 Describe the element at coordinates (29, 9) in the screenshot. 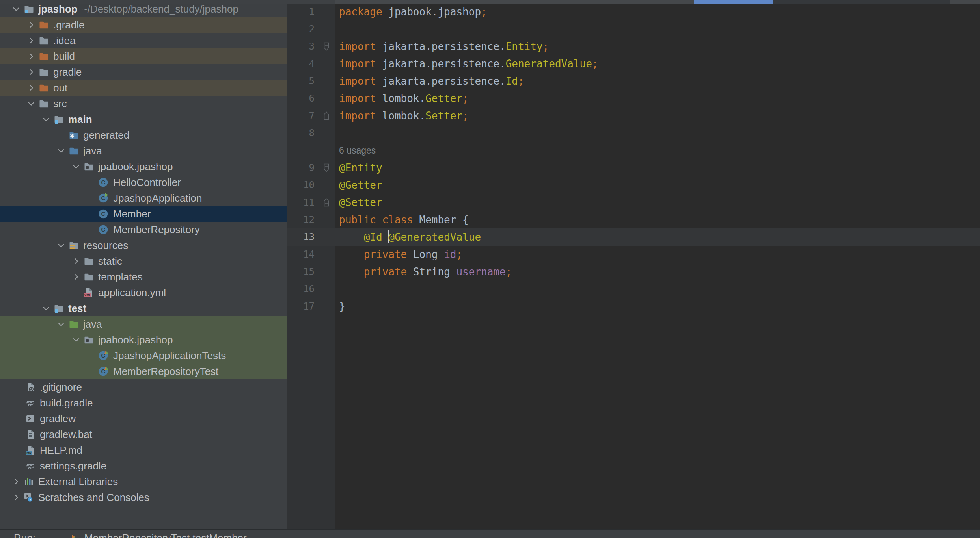

I see `project-folder-icon` at that location.